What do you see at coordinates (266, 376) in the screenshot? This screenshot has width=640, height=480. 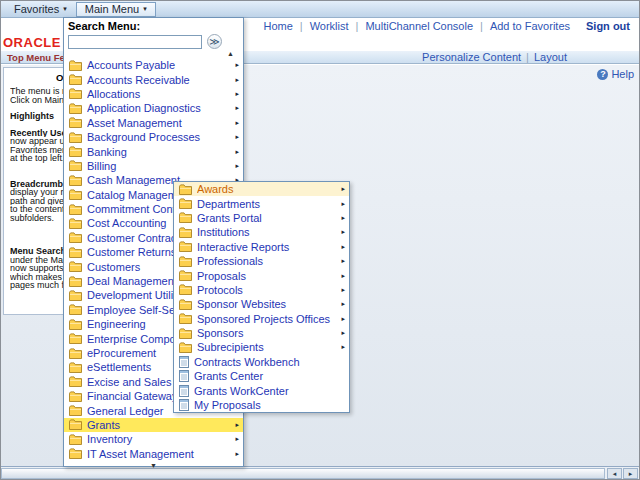 I see `submenu-item-label: Grants Center` at bounding box center [266, 376].